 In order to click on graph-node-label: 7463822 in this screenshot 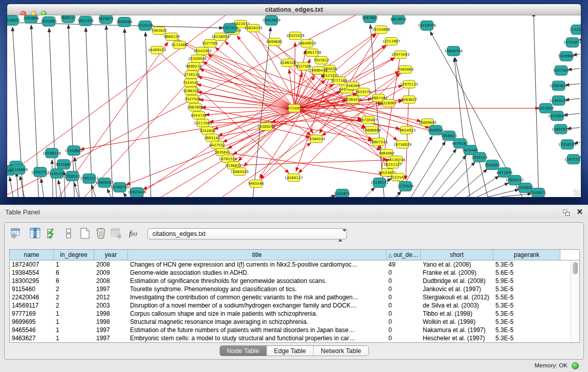, I will do `click(159, 31)`.